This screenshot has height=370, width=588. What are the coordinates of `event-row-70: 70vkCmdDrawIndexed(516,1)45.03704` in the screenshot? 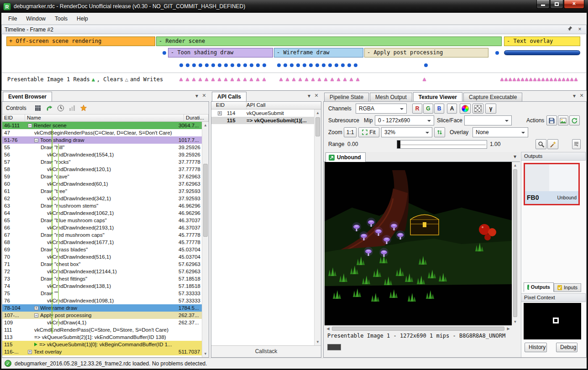 It's located at (102, 257).